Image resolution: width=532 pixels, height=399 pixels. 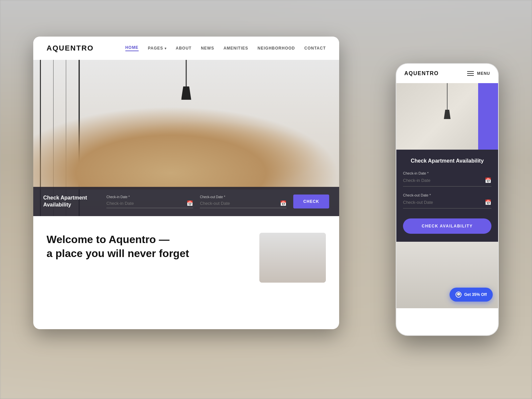 I want to click on welcome-heading: Welcome to Aquentro — a place you will n…, so click(x=146, y=247).